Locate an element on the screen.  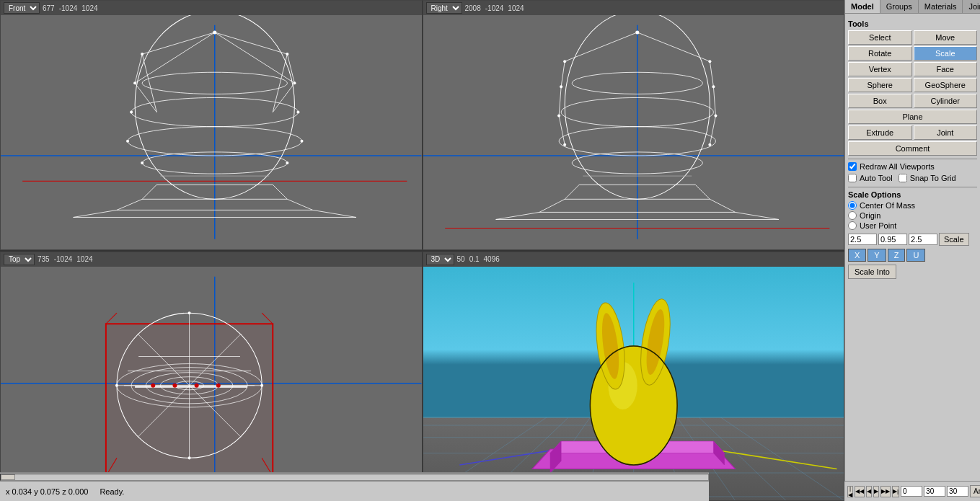
scale-y-input: 0.95 is located at coordinates (893, 239).